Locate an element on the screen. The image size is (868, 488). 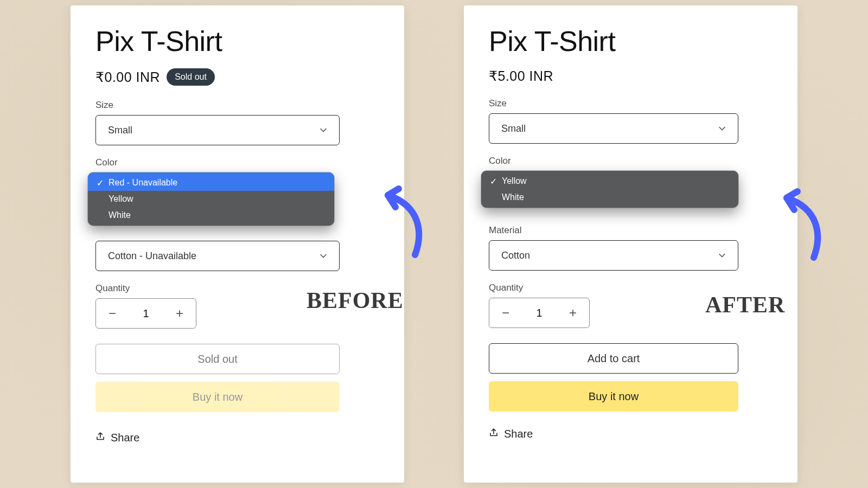
before-caption: BEFORE is located at coordinates (355, 300).